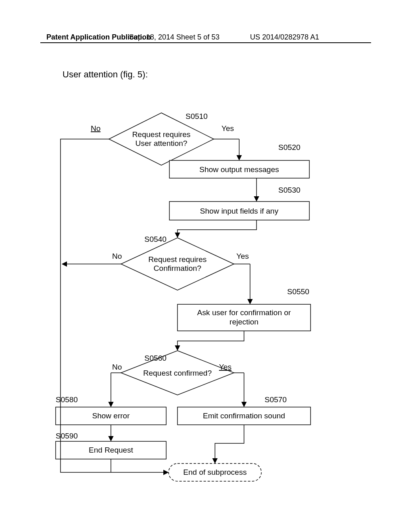 This screenshot has height=532, width=413. What do you see at coordinates (67, 436) in the screenshot?
I see `ref-S0590: S0590` at bounding box center [67, 436].